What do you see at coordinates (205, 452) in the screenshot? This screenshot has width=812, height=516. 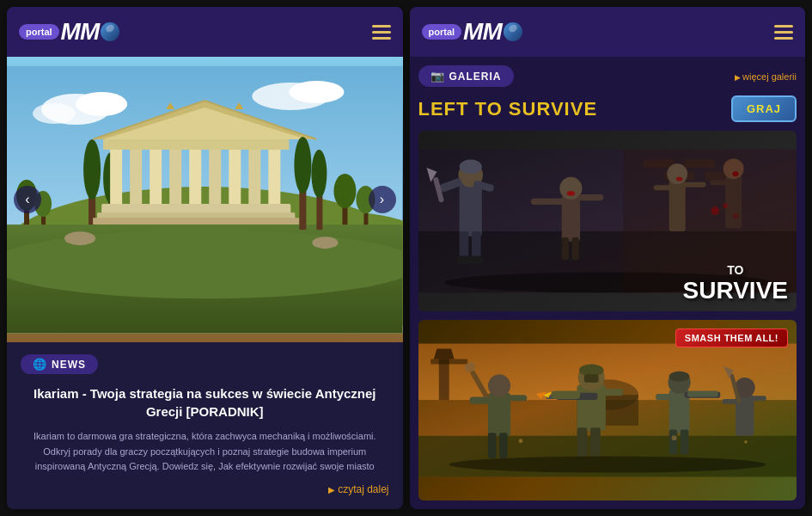 I see `news-body-text: Ikariam to darmowa gra strategiczna, któ…` at bounding box center [205, 452].